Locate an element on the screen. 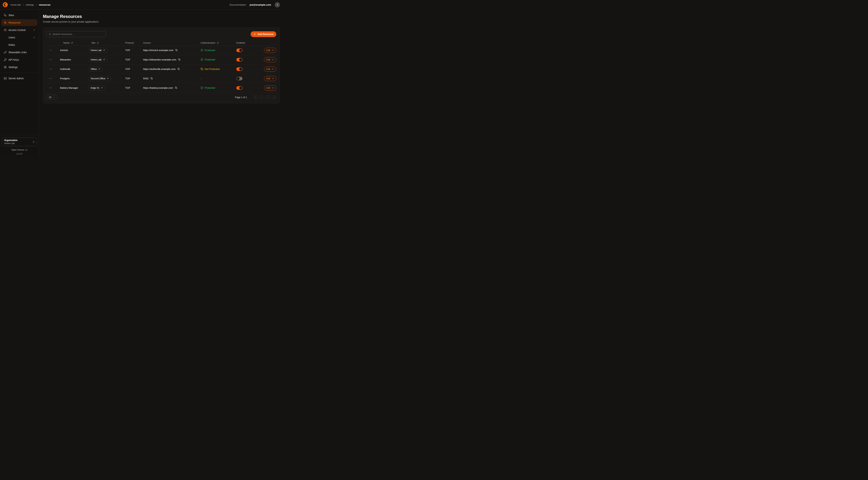  resource-name: Postgres is located at coordinates (74, 79).